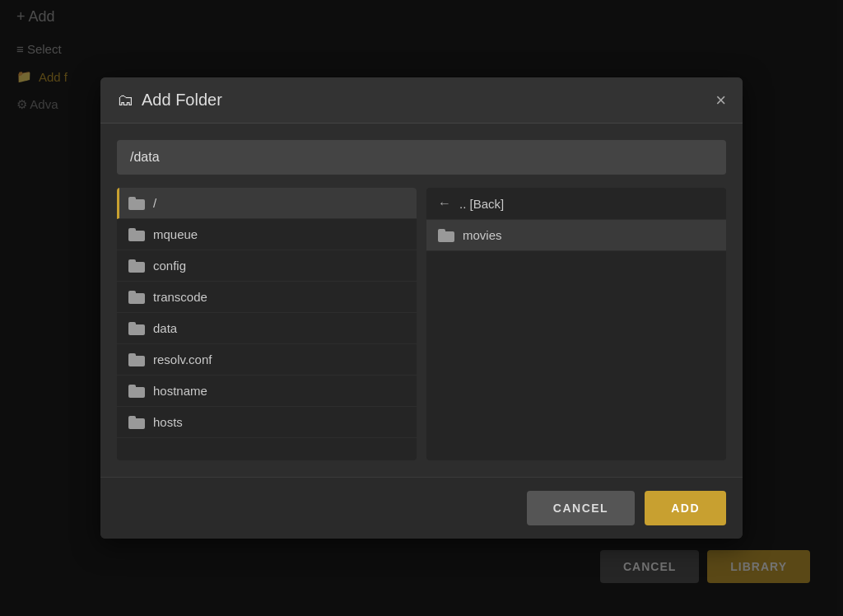  What do you see at coordinates (267, 266) in the screenshot?
I see `list-item: config` at bounding box center [267, 266].